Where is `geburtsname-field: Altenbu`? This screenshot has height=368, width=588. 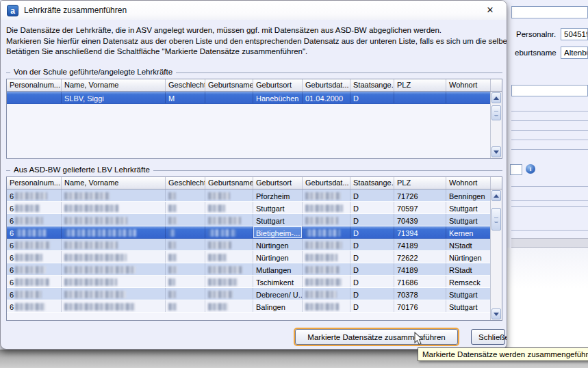
geburtsname-field: Altenbu is located at coordinates (574, 53).